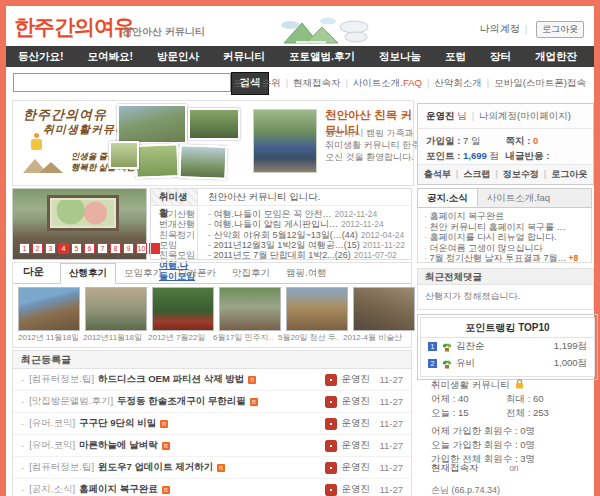 The image size is (600, 496). Describe the element at coordinates (38, 248) in the screenshot. I see `pager-2: 2` at that location.